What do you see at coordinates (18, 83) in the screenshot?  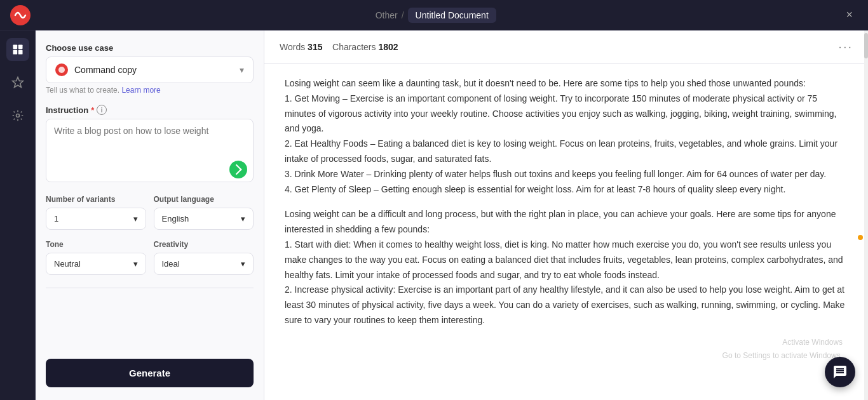 I see `sidebar-icon-ai` at bounding box center [18, 83].